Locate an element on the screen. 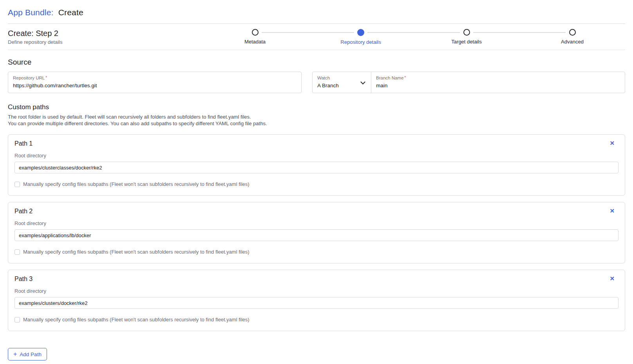  source-fields-row: Repository URL* Watch A Branch Branch Na… is located at coordinates (316, 82).